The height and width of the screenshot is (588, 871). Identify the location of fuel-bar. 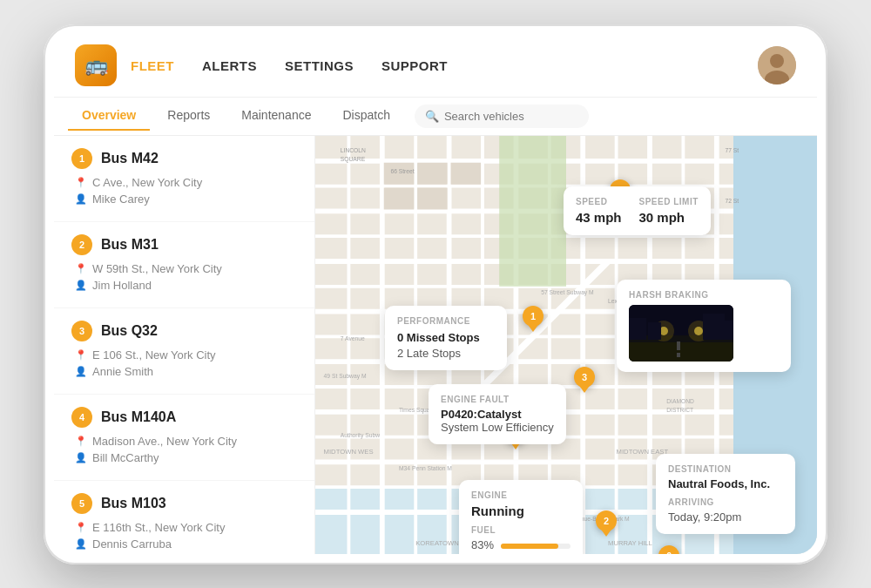
(536, 546).